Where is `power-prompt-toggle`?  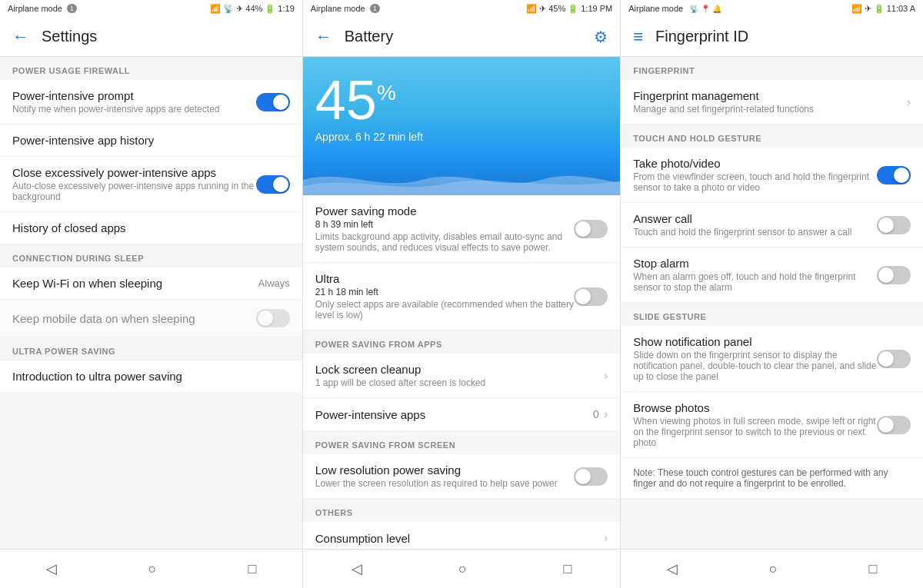
power-prompt-toggle is located at coordinates (273, 102).